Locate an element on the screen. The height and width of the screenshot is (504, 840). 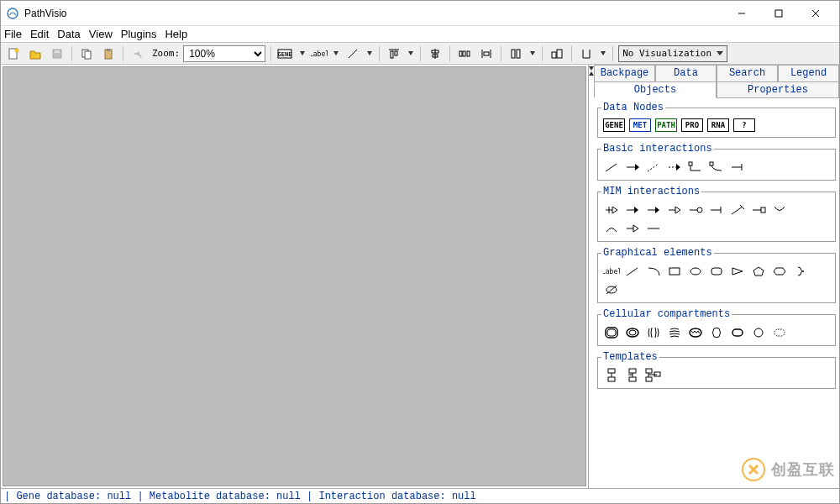
mim-trans-icon is located at coordinates (633, 228).